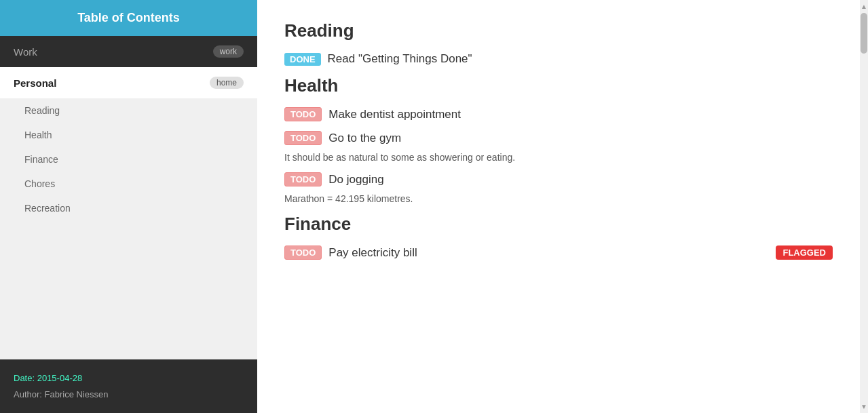  Describe the element at coordinates (48, 378) in the screenshot. I see `date-value: Date: 2015-04-28` at that location.